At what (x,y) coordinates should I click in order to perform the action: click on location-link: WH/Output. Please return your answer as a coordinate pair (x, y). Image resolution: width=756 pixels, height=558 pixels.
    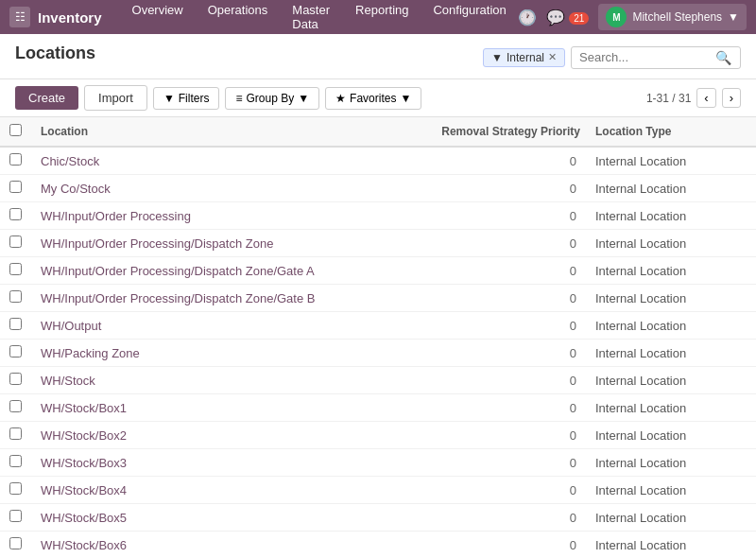
    Looking at the image, I should click on (71, 325).